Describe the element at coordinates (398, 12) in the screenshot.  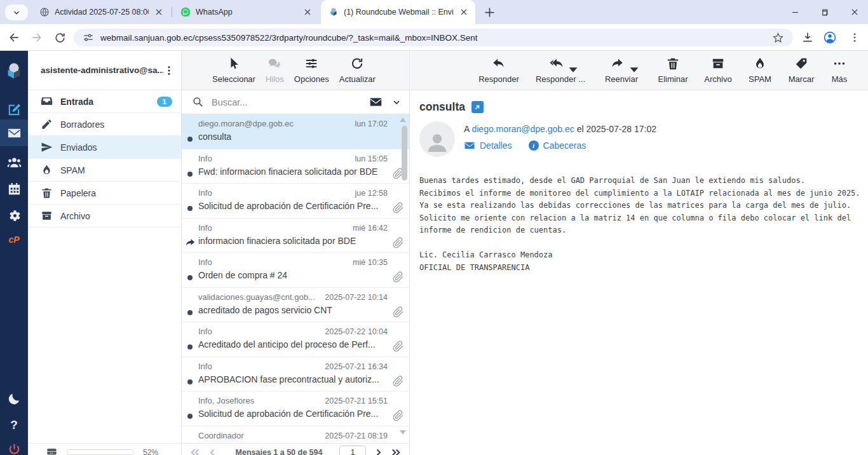
I see `tab-roundcube: (1) Roundcube Webmail :: Envia` at that location.